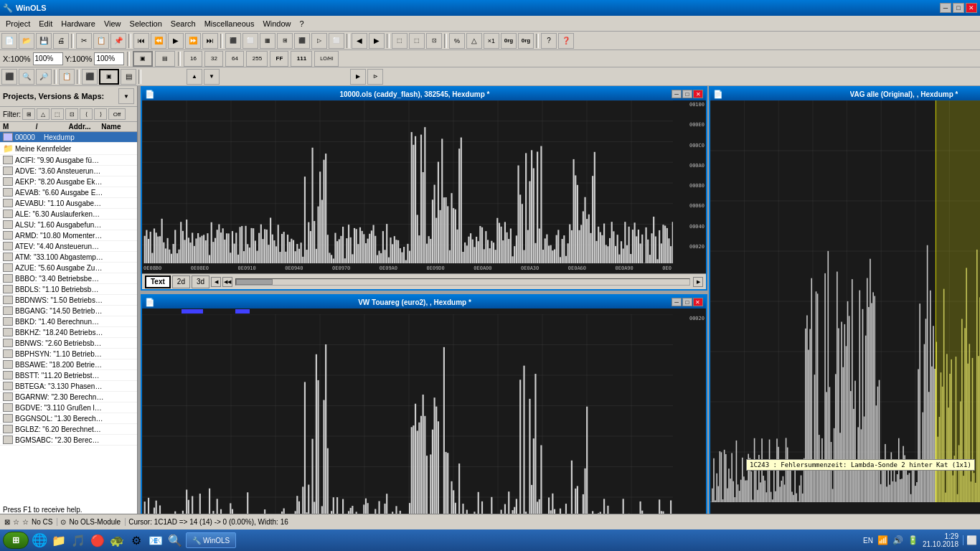 Image resolution: width=980 pixels, height=551 pixels. What do you see at coordinates (946, 8) in the screenshot?
I see `minimize-button: ─` at bounding box center [946, 8].